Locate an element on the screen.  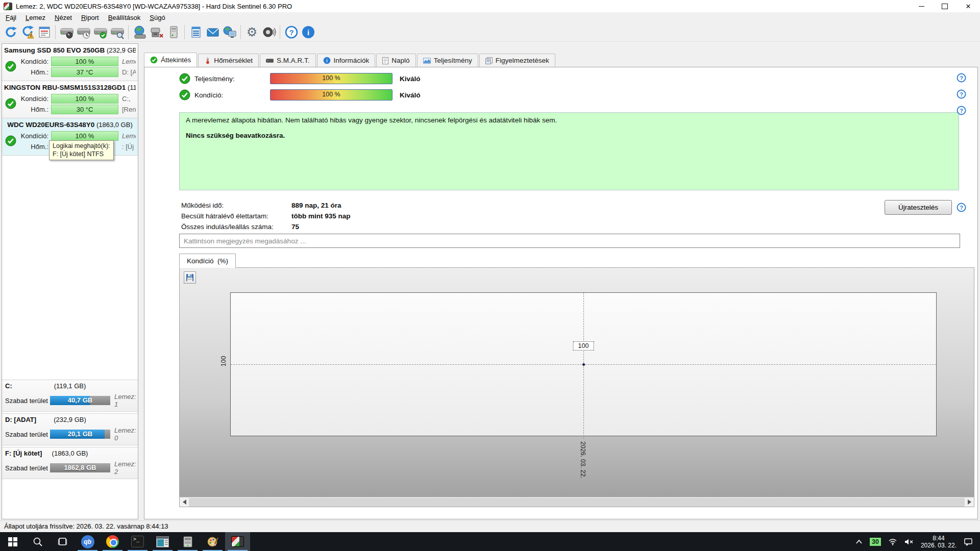
daily-log-icon is located at coordinates (196, 33).